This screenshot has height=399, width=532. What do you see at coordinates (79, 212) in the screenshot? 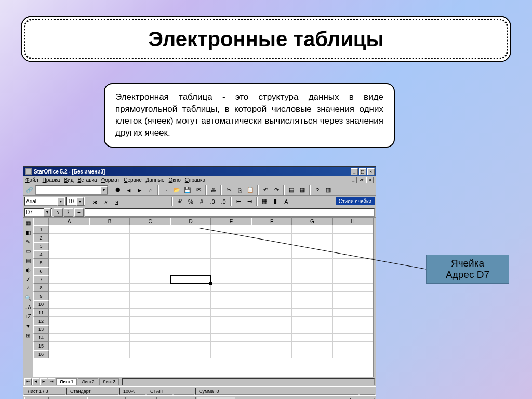
I see `equals-icon: =` at bounding box center [79, 212].